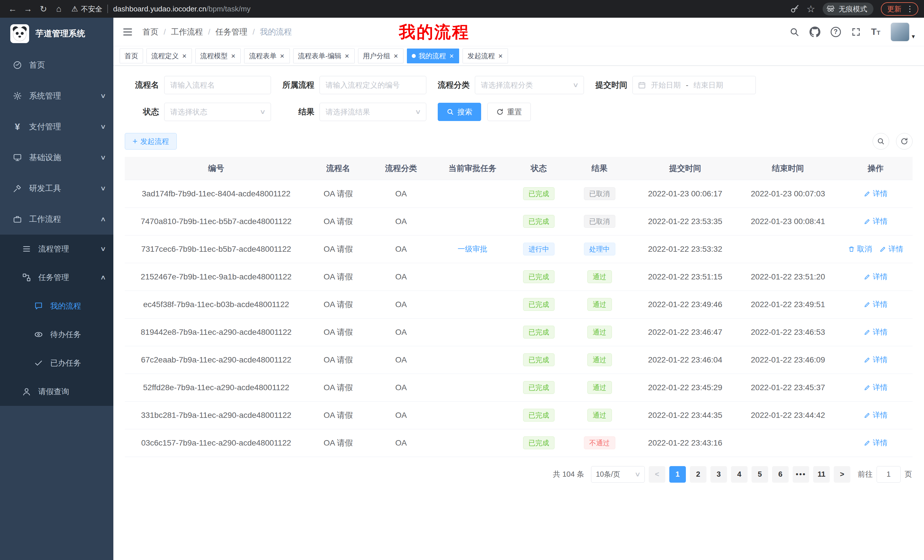 This screenshot has width=924, height=560. What do you see at coordinates (57, 306) in the screenshot?
I see `sidebar-item-my-process: 我的流程` at bounding box center [57, 306].